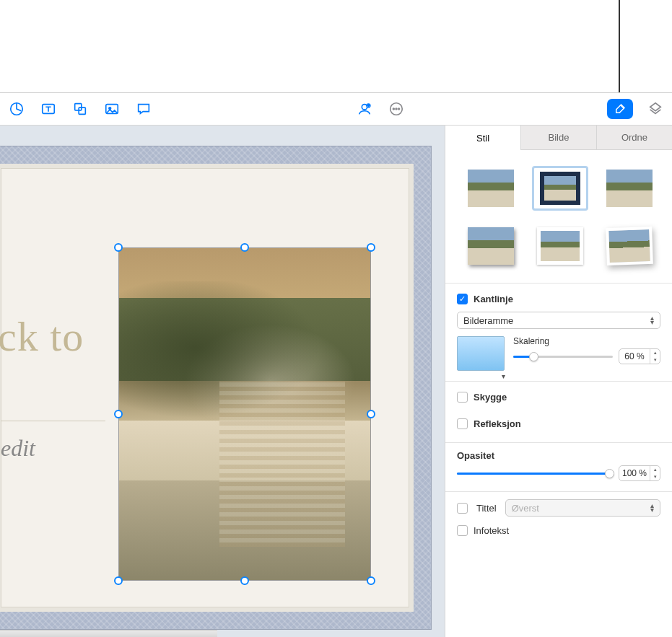  I want to click on shadow-checkbox, so click(462, 397).